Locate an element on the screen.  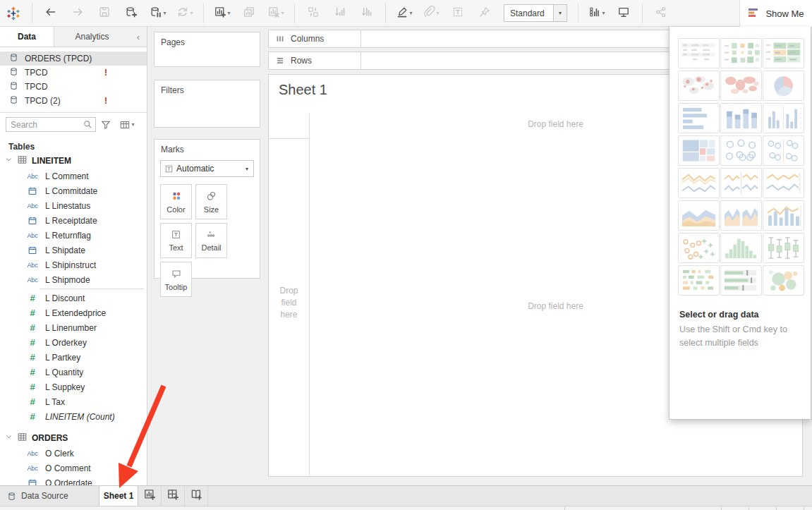
new-story-button is located at coordinates (196, 496).